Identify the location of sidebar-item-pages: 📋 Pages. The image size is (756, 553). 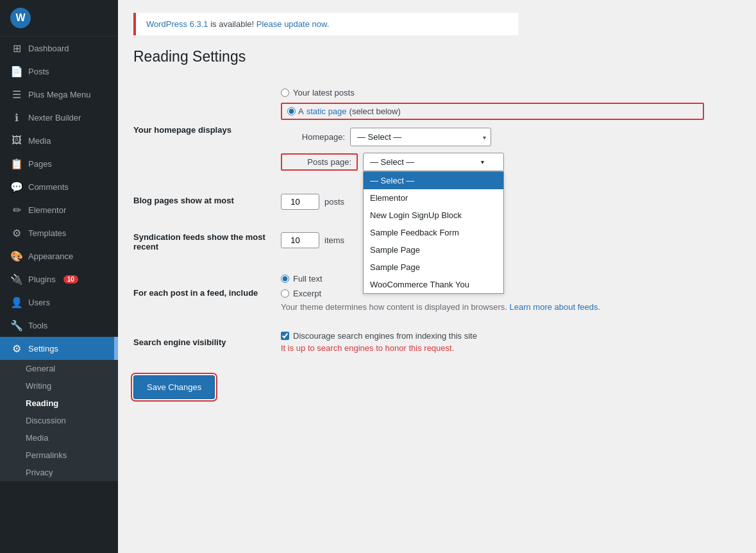
(59, 164).